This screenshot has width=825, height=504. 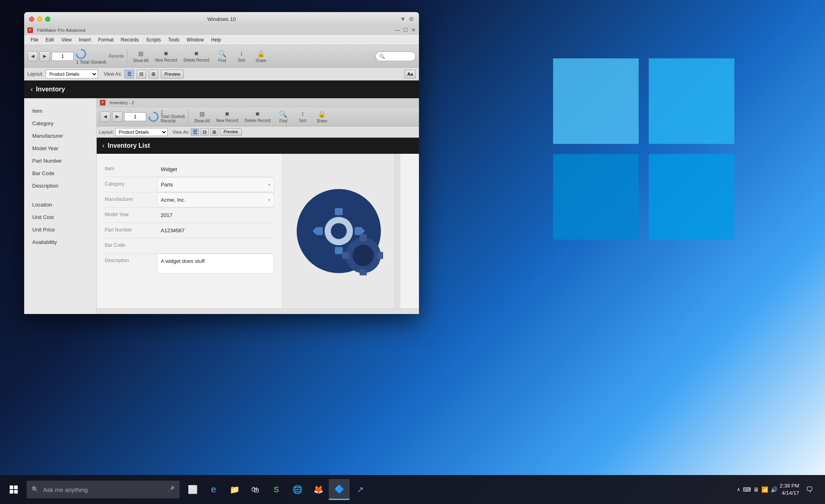 I want to click on layout-select: Product Details, so click(x=72, y=74).